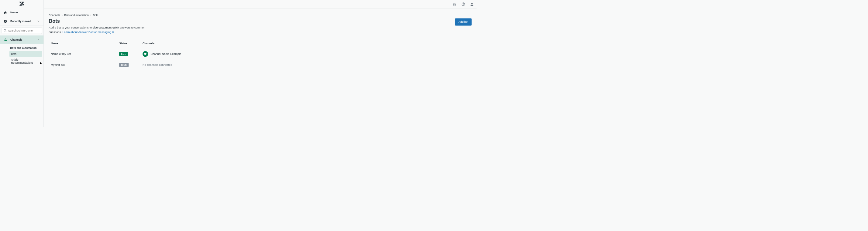 The width and height of the screenshot is (868, 231). Describe the element at coordinates (146, 54) in the screenshot. I see `chat-bubble-icon` at that location.